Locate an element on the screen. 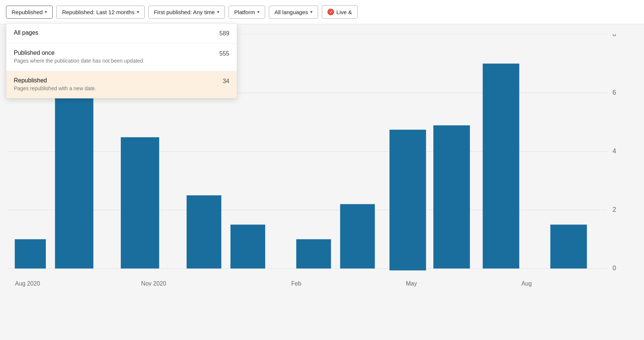  live-filter-label: Live & is located at coordinates (344, 12).